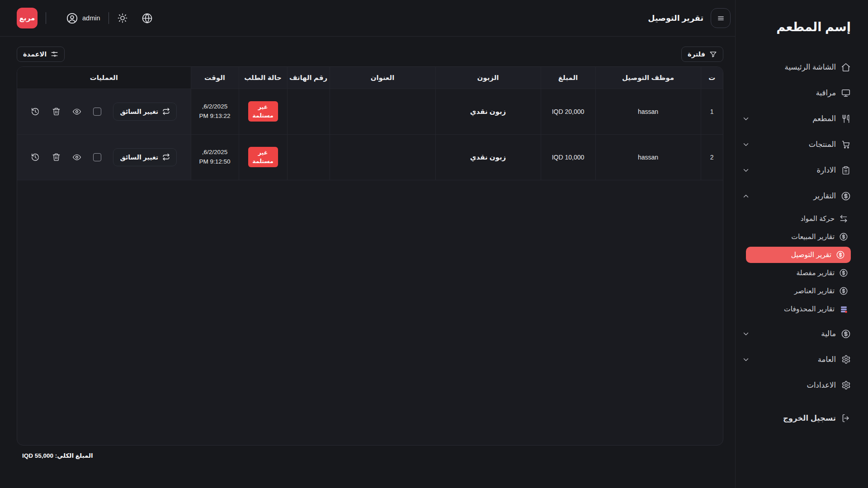  What do you see at coordinates (797, 418) in the screenshot?
I see `sidebar-item-logout: تسجيل الخروج` at bounding box center [797, 418].